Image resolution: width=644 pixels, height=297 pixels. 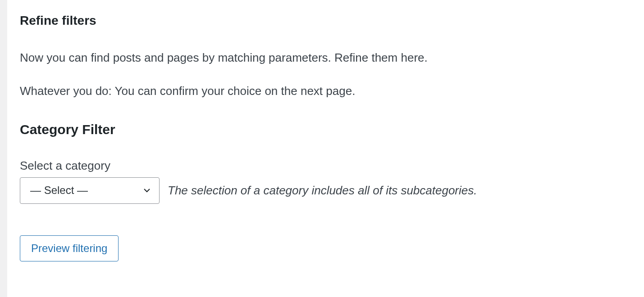 I want to click on refine-description-2: Whatever you do: You can confirm your ch…, so click(x=332, y=91).